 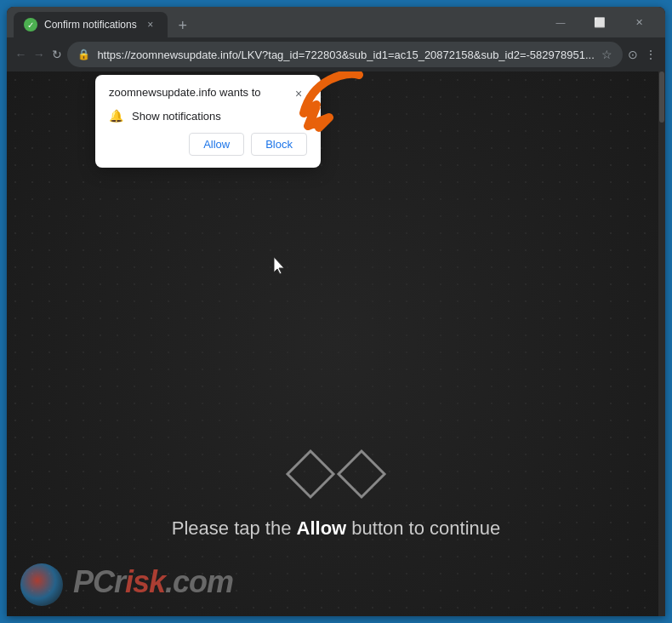 I want to click on message-prefix: Please tap the, so click(x=235, y=528).